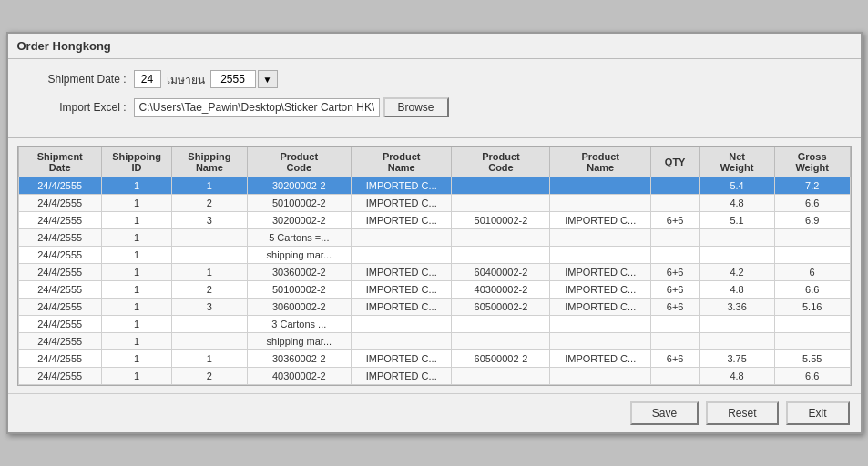 The width and height of the screenshot is (868, 466). What do you see at coordinates (60, 162) in the screenshot?
I see `header-shipdate: ShipmentDate` at bounding box center [60, 162].